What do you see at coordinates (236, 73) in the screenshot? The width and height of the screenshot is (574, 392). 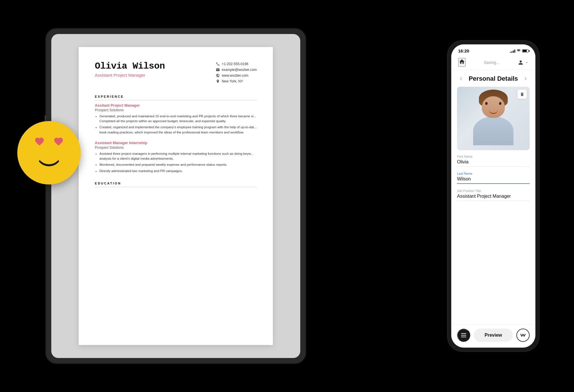 I see `resume-contact-block: +1-202-555-0196 example@wozber.com www.w…` at bounding box center [236, 73].